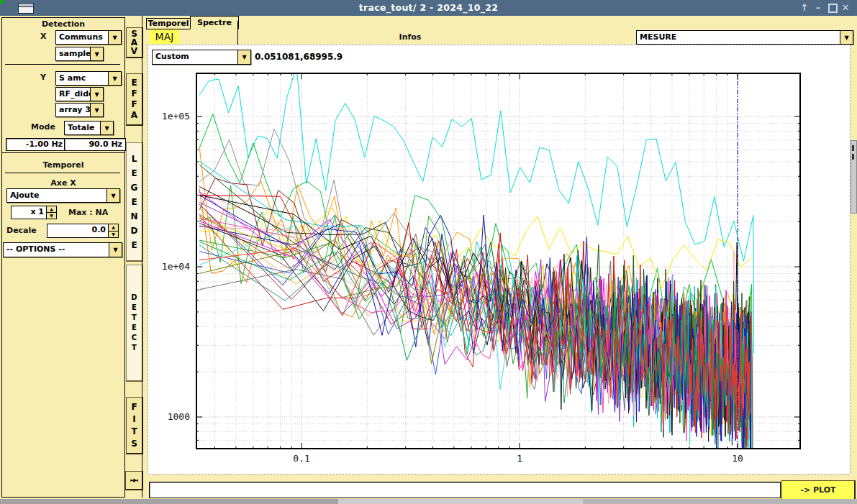  I want to click on mode-label: Mode, so click(43, 127).